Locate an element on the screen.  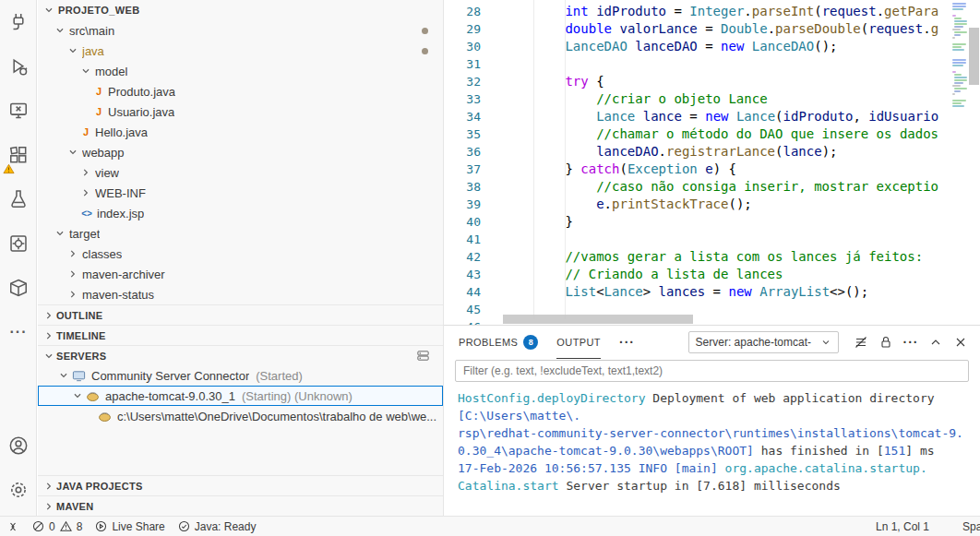
package-explorer-icon is located at coordinates (18, 288).